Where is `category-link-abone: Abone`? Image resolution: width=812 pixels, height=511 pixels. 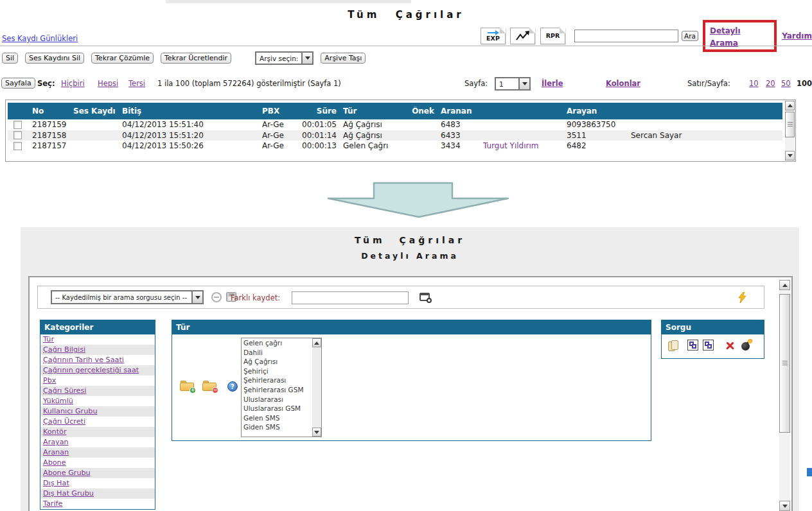
category-link-abone: Abone is located at coordinates (98, 463).